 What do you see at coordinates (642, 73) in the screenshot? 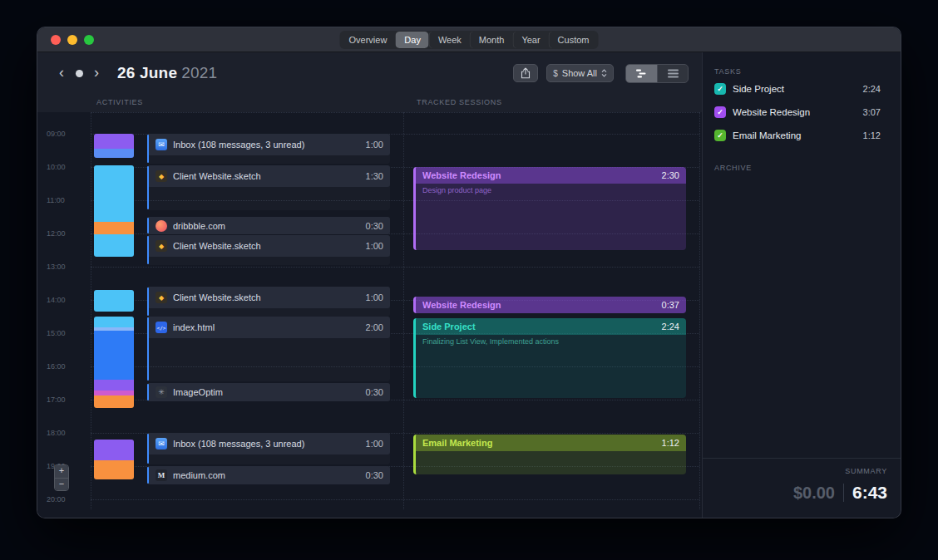
I see `timeline-view-icon` at bounding box center [642, 73].